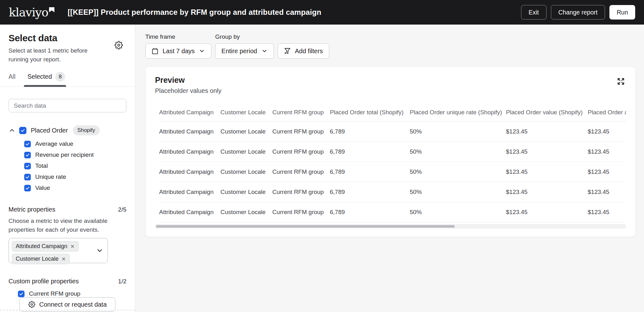 The width and height of the screenshot is (644, 312). Describe the element at coordinates (67, 106) in the screenshot. I see `search-wrap` at that location.